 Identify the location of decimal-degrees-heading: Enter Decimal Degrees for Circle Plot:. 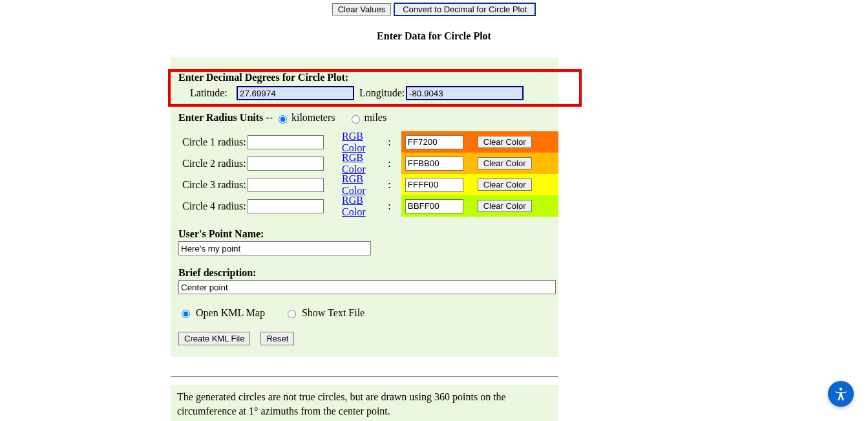
(365, 78).